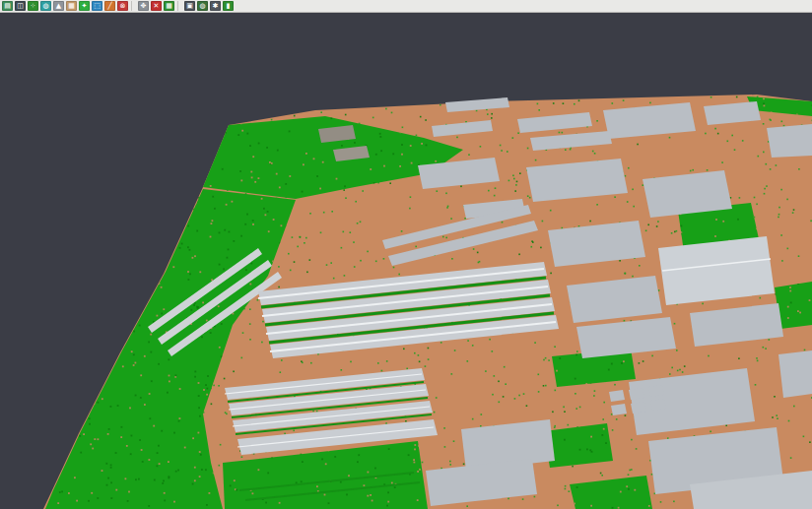  Describe the element at coordinates (8, 6) in the screenshot. I see `open-project-icon: ▤` at that location.